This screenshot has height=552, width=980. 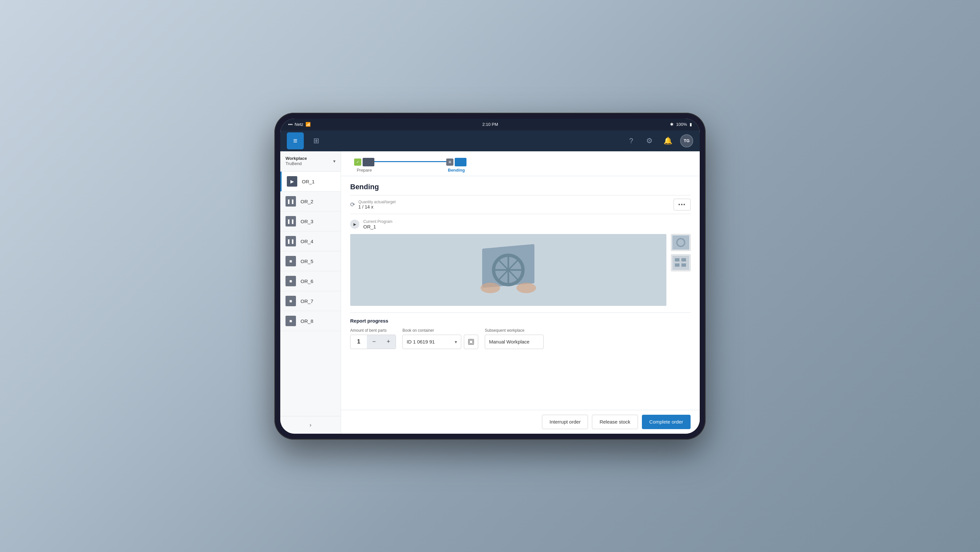 I want to click on nav-bar: ≡ ⊞ ? ⚙ 🔔 TG, so click(x=490, y=141).